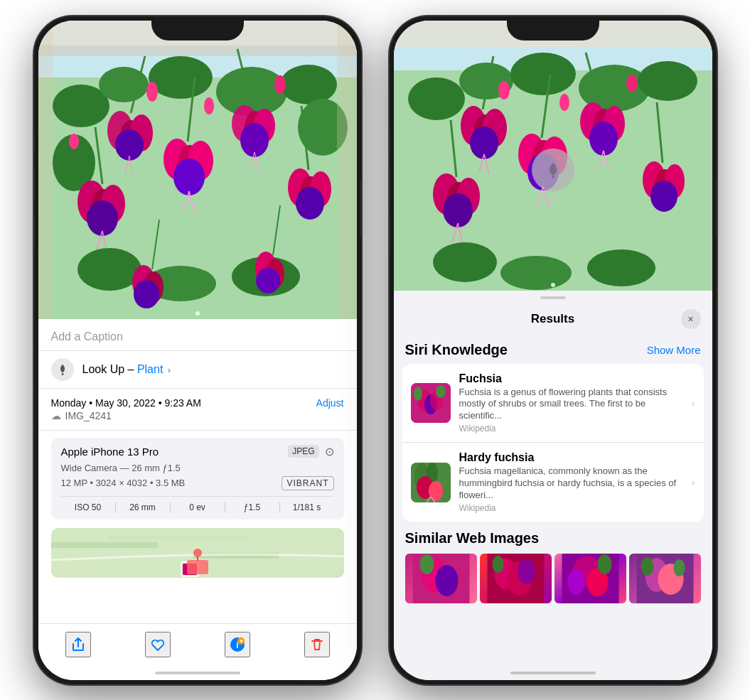  I want to click on results-header: Results ×, so click(553, 318).